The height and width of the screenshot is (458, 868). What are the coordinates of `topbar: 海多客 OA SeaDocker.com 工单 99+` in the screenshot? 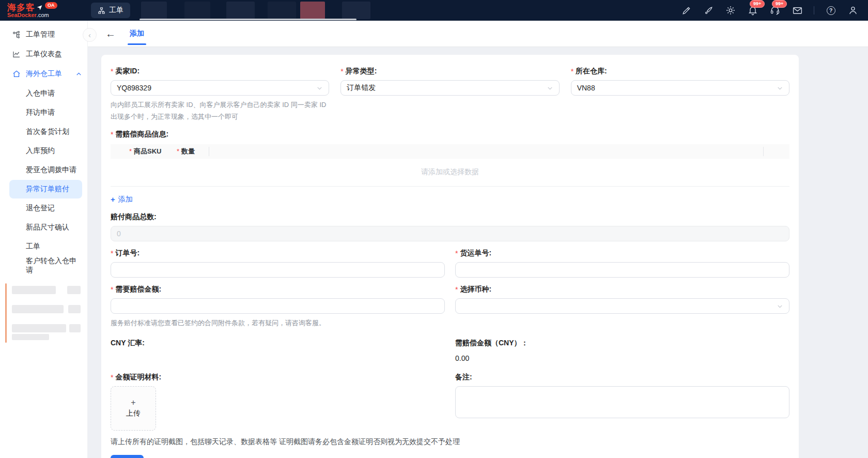 It's located at (434, 10).